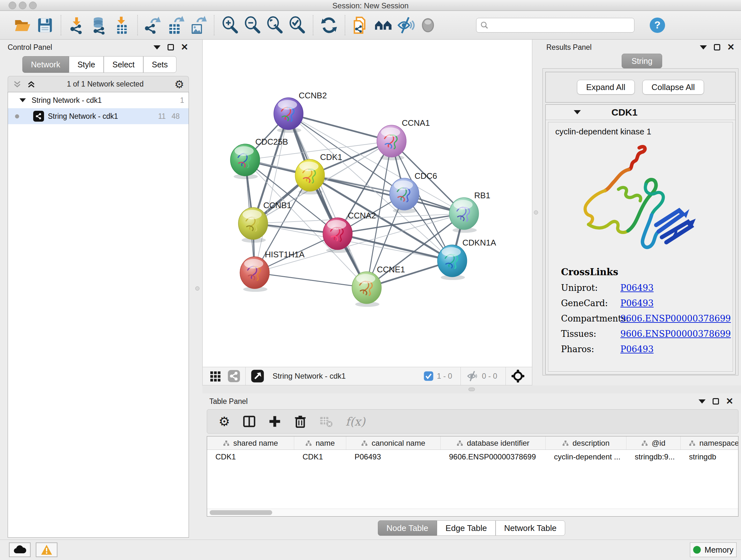 This screenshot has width=741, height=560. Describe the element at coordinates (245, 162) in the screenshot. I see `network-node-cdc25b` at that location.